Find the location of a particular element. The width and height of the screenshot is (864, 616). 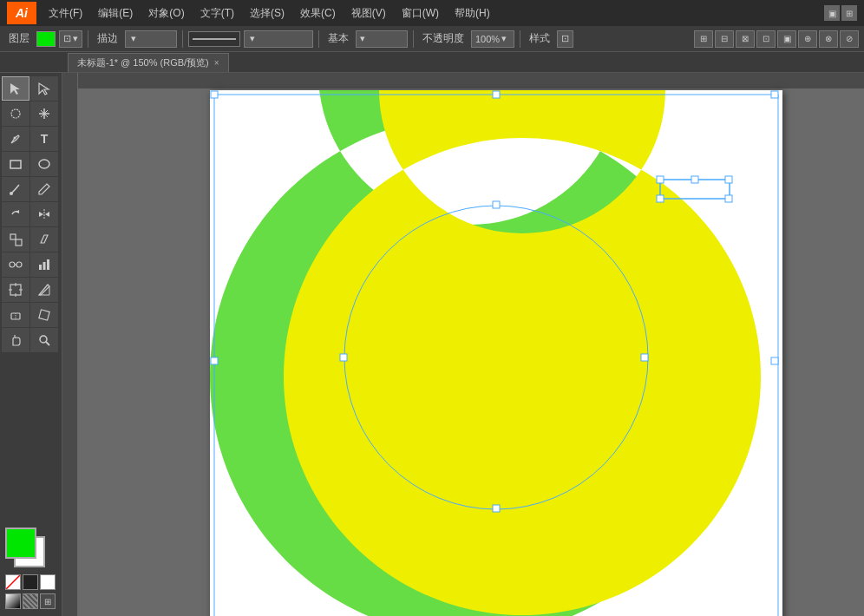

menu-bar: 文件(F) 编辑(E) 对象(O) 文字(T) 选择(S) 效果(C) 视图(V… is located at coordinates (430, 14).